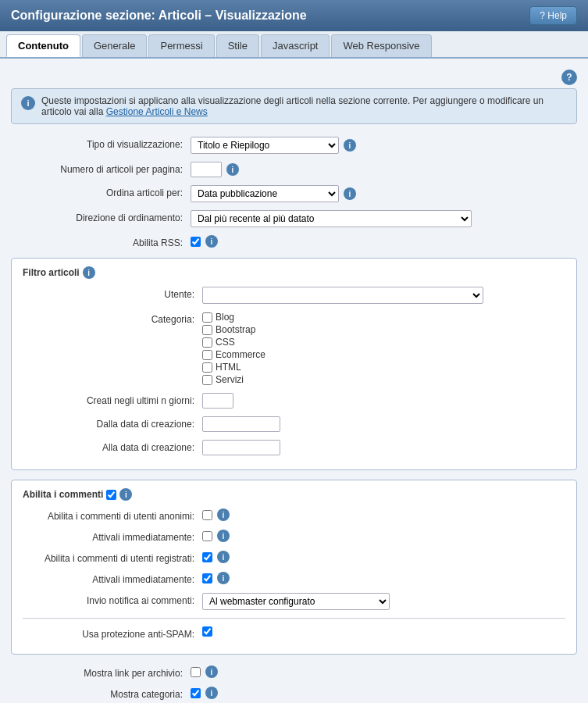 This screenshot has width=588, height=703. What do you see at coordinates (384, 515) in the screenshot?
I see `anonimi-control: i` at bounding box center [384, 515].